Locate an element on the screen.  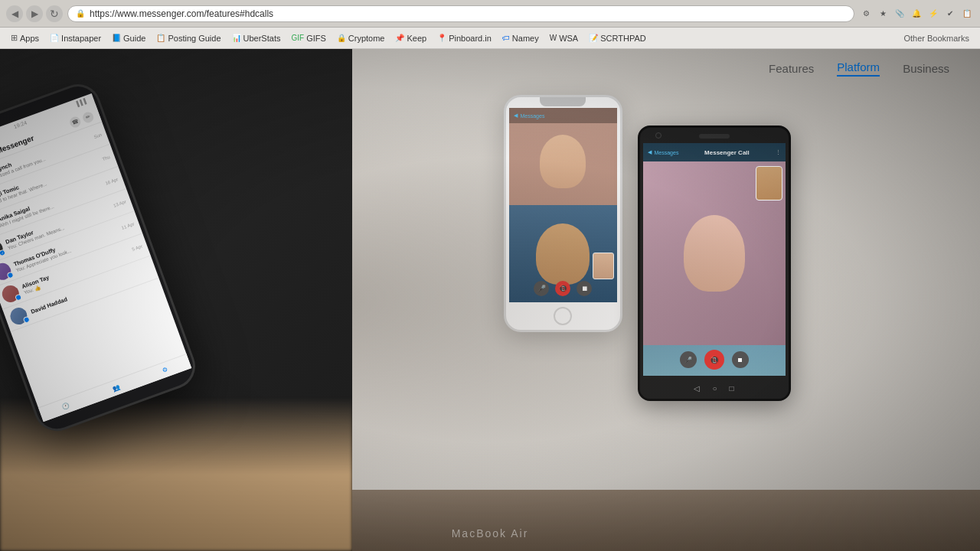
android-controls: 🎤 📵 ⏹ is located at coordinates (714, 360).